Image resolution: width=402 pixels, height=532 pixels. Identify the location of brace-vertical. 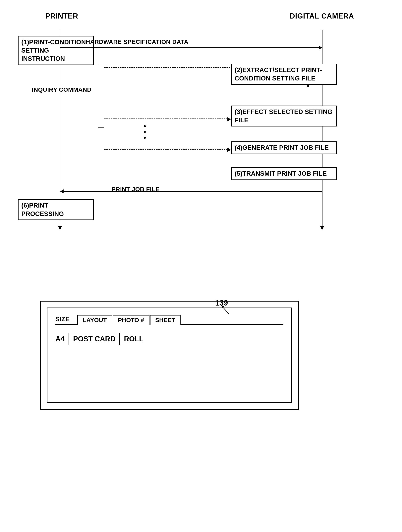
(98, 96).